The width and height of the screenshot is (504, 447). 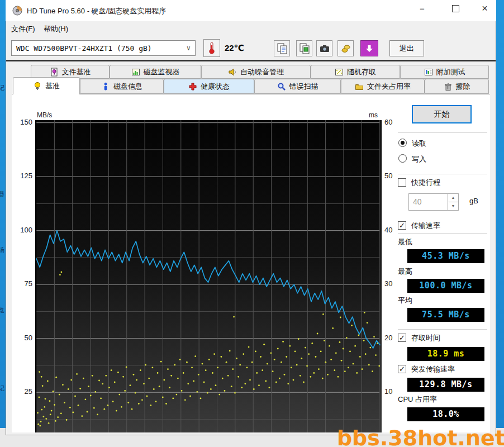 I want to click on stepper-up-icon: ▲, so click(x=453, y=198).